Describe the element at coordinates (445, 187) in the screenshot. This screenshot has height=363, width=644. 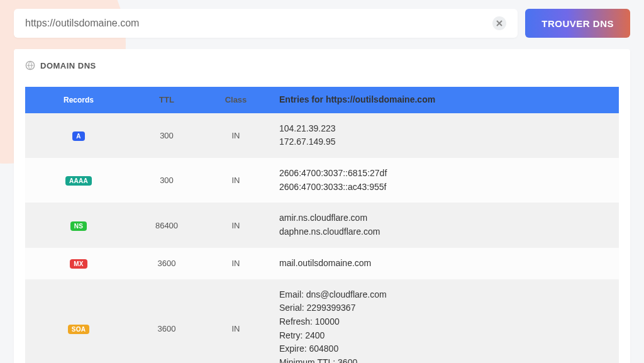
I see `entry-line: 2606:4700:3033::ac43:955f` at that location.